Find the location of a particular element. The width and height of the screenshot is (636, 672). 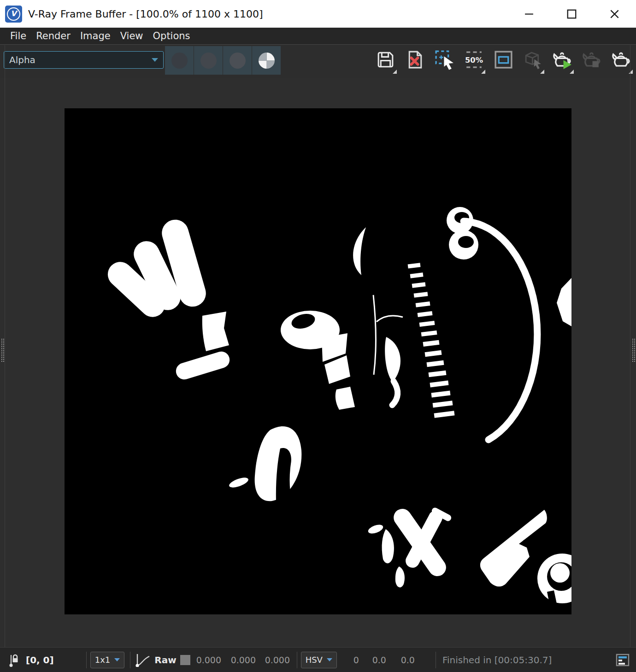

select-object-cube-icon is located at coordinates (533, 60).